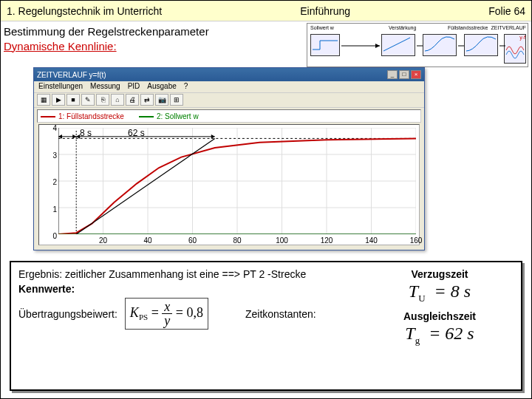 This screenshot has width=532, height=399. What do you see at coordinates (186, 87) in the screenshot?
I see `menu-help: ?` at bounding box center [186, 87].